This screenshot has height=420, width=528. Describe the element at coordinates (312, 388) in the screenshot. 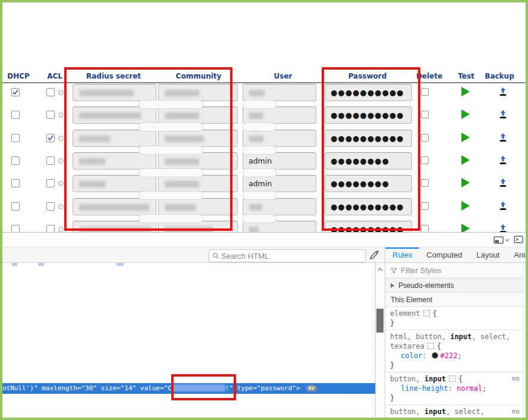

I see `event-badge: ev` at that location.